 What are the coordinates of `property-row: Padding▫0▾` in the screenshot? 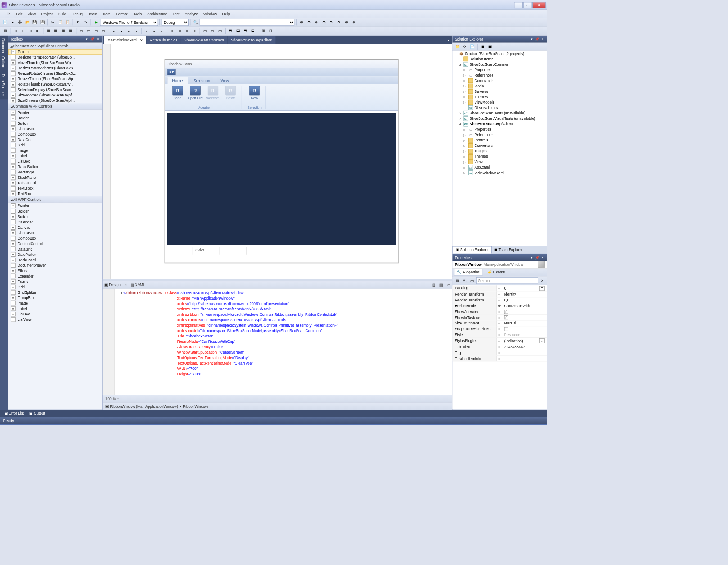 It's located at (500, 288).